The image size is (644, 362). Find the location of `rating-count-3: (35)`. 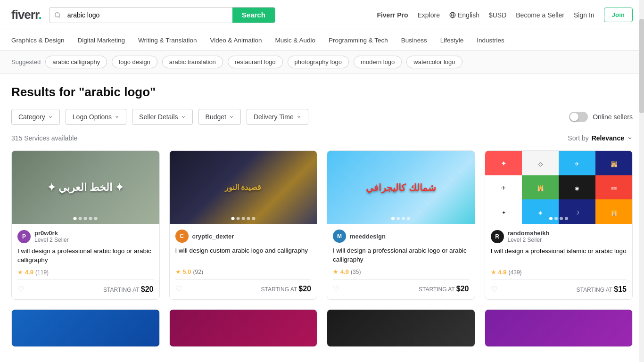

rating-count-3: (35) is located at coordinates (355, 272).